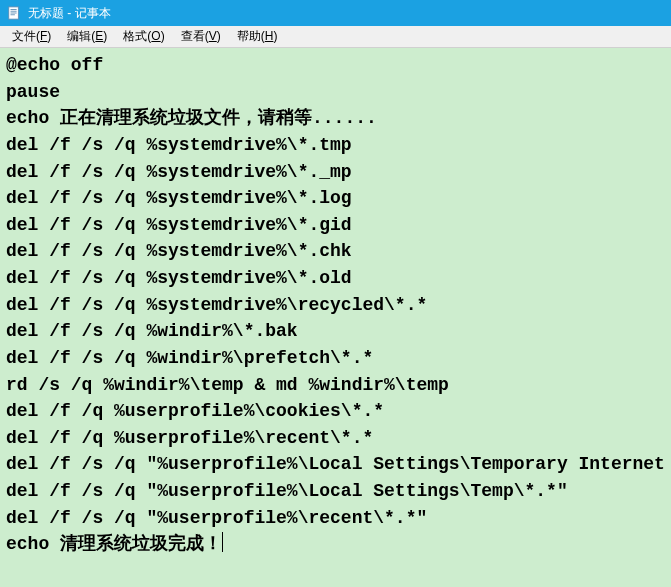 The image size is (671, 587). What do you see at coordinates (336, 13) in the screenshot?
I see `titlebar: 无标题 - 记事本` at bounding box center [336, 13].